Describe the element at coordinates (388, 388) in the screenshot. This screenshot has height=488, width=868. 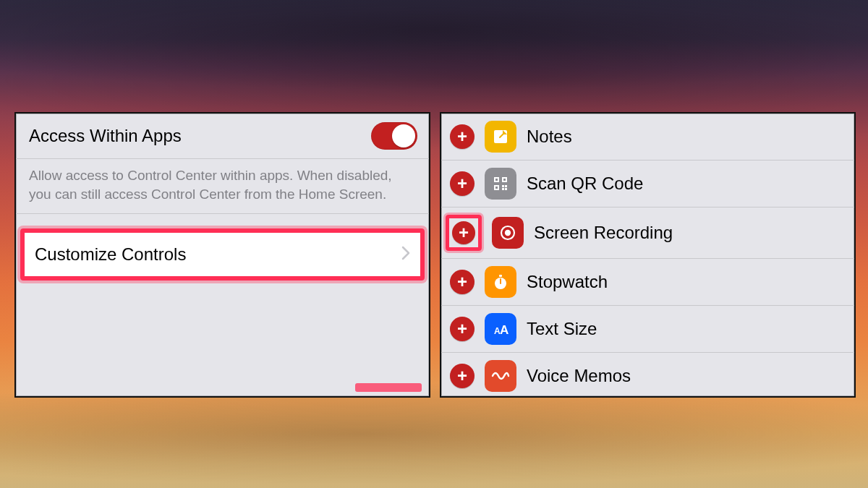
I see `highlight-artifact` at that location.